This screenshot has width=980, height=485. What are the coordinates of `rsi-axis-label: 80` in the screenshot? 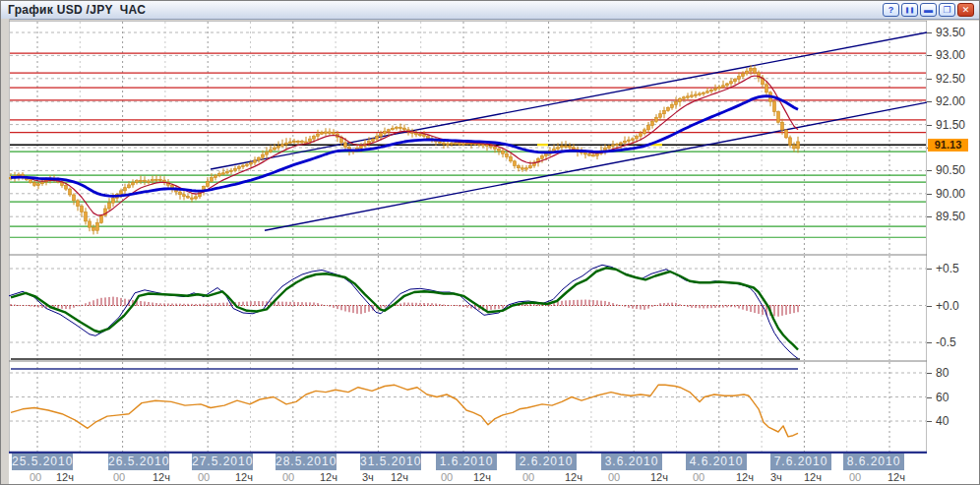 It's located at (943, 373).